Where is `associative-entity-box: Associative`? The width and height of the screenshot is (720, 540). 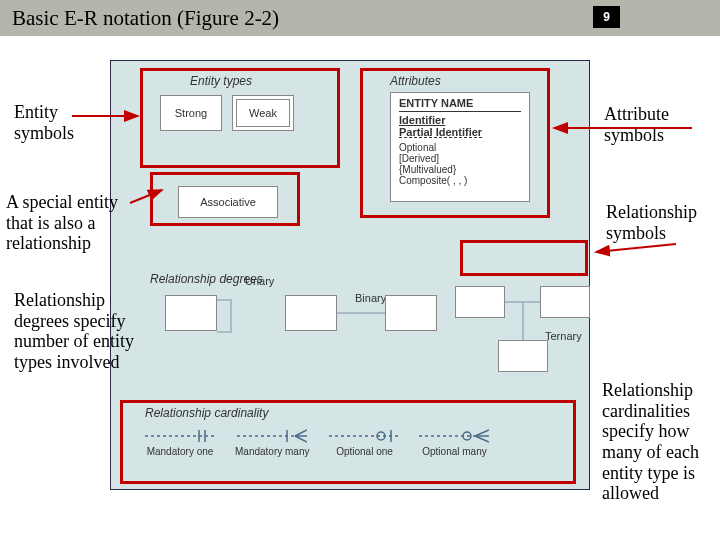 associative-entity-box: Associative is located at coordinates (228, 202).